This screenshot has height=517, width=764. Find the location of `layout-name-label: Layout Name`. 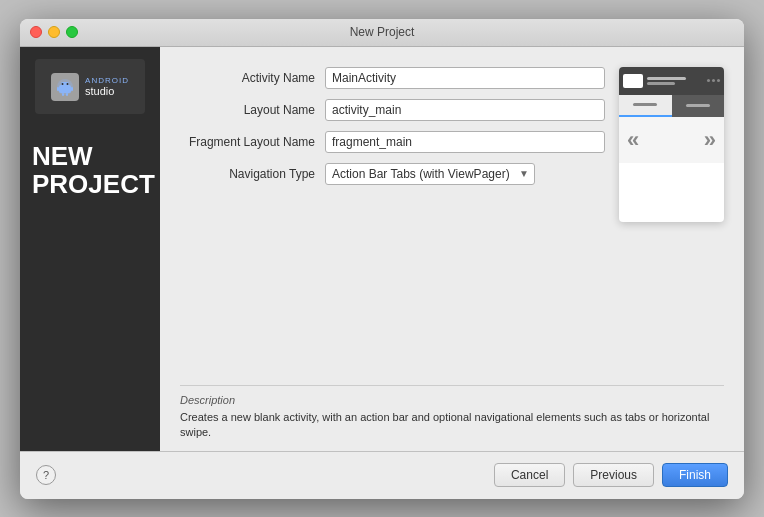

layout-name-label: Layout Name is located at coordinates (252, 110).